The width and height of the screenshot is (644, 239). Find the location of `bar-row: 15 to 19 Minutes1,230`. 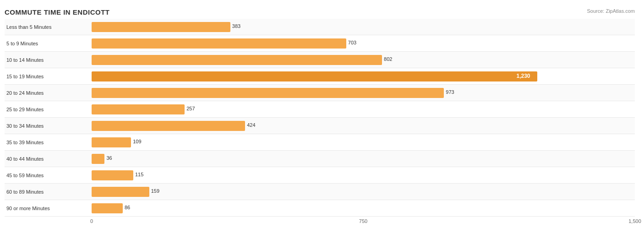

bar-row: 15 to 19 Minutes1,230 is located at coordinates (320, 76).